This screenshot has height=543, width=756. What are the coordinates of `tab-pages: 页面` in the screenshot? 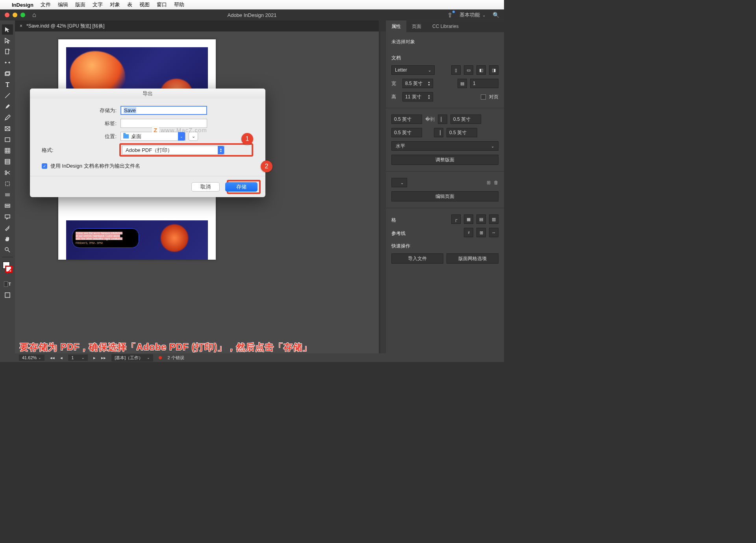 It's located at (417, 26).